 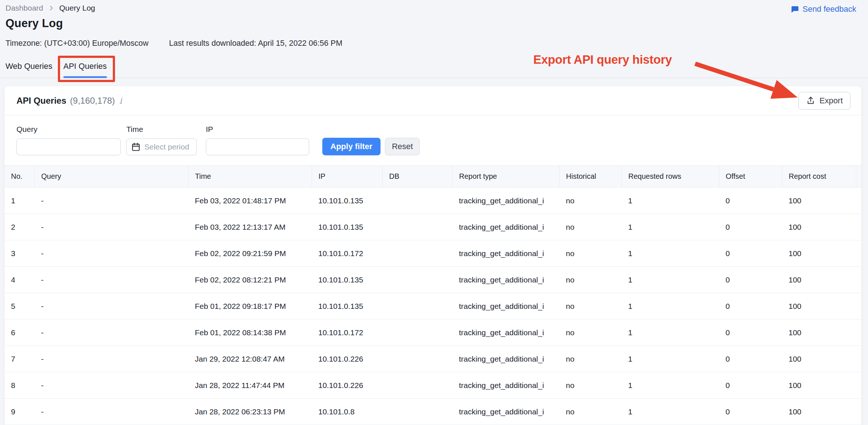 What do you see at coordinates (19, 359) in the screenshot?
I see `cell-no: 7` at bounding box center [19, 359].